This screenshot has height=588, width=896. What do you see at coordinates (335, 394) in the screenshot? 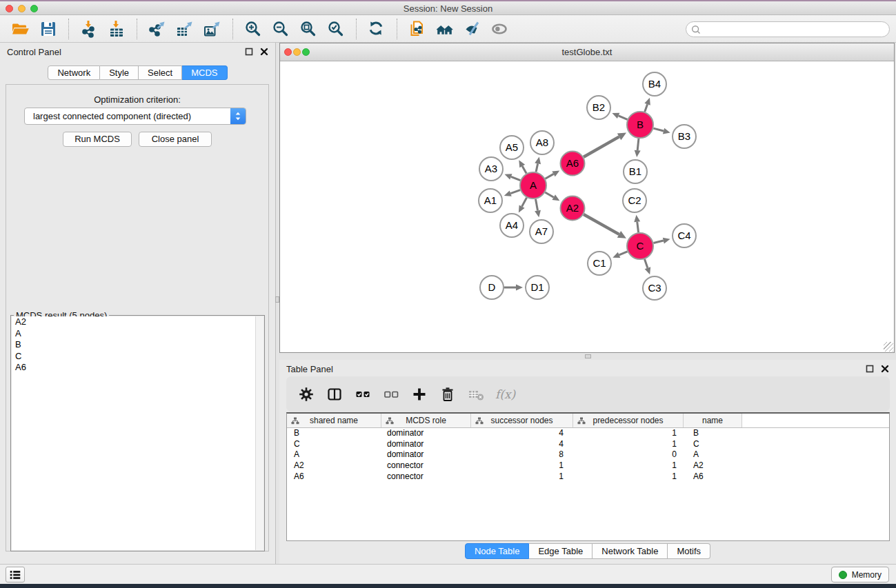
I see `column-layout-button` at bounding box center [335, 394].